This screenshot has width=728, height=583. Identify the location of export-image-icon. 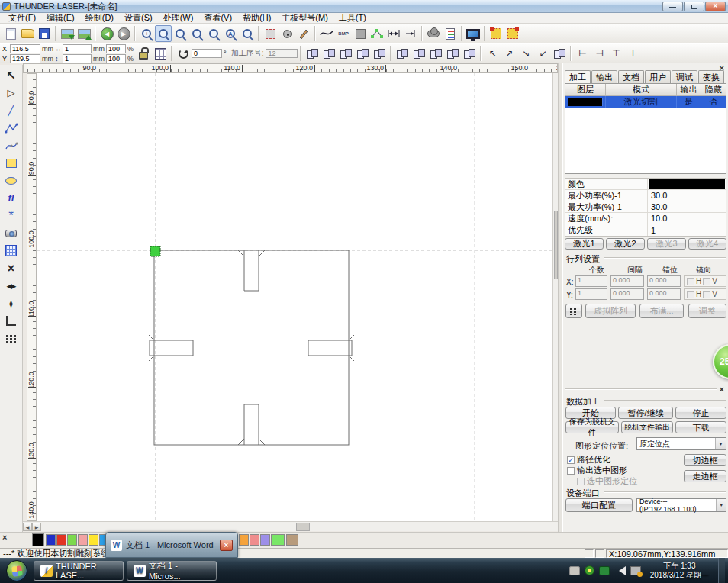
(84, 34).